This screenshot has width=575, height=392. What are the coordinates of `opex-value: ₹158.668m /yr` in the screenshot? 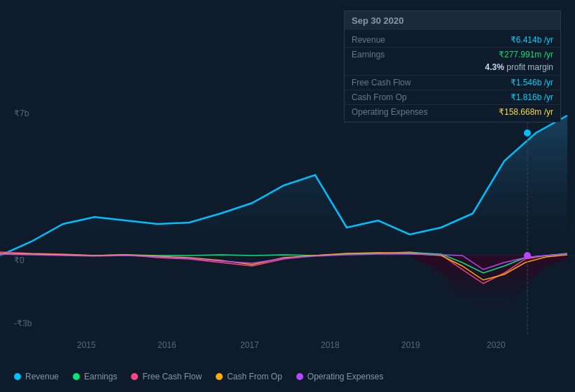 It's located at (526, 112).